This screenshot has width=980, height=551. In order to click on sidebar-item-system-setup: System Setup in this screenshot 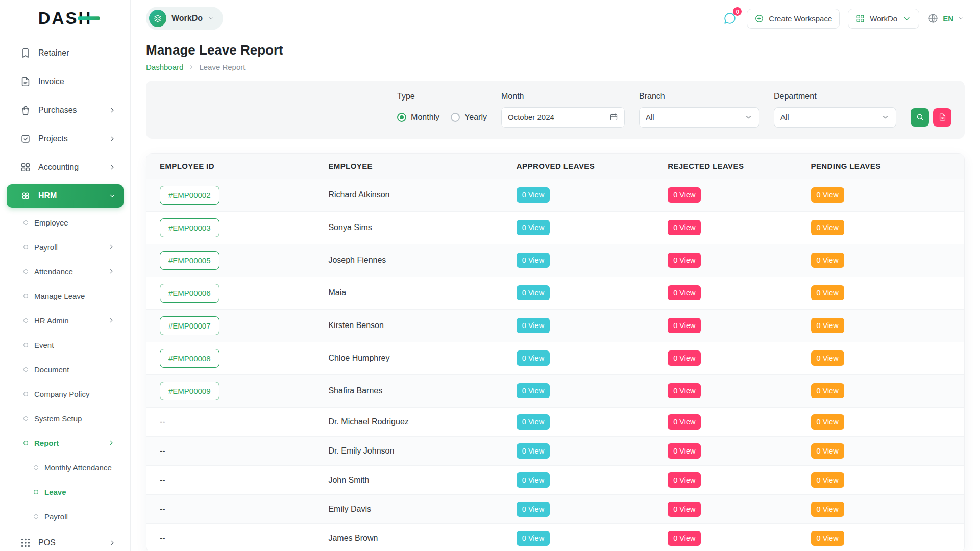, I will do `click(65, 418)`.